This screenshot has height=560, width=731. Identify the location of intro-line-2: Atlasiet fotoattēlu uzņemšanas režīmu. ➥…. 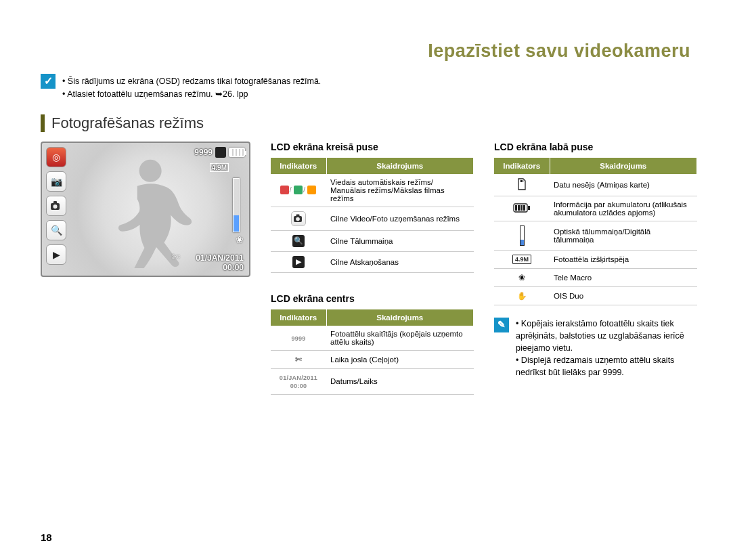
(157, 94).